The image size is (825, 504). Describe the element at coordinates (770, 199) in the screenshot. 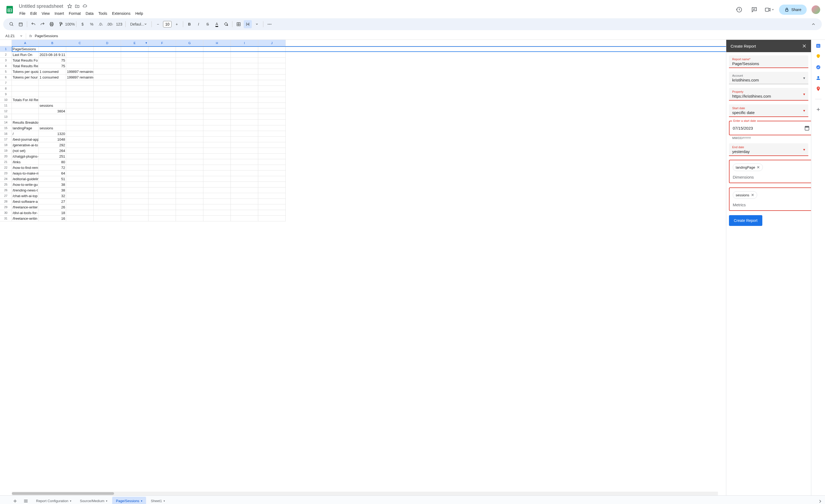

I see `metrics-box: sessions ✕ Metrics` at that location.